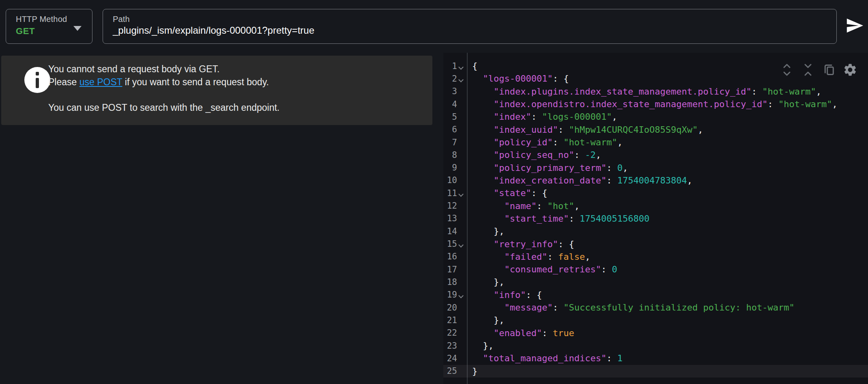 Image resolution: width=868 pixels, height=384 pixels. I want to click on code-text: "message": "Successfully initialized pol…, so click(631, 308).